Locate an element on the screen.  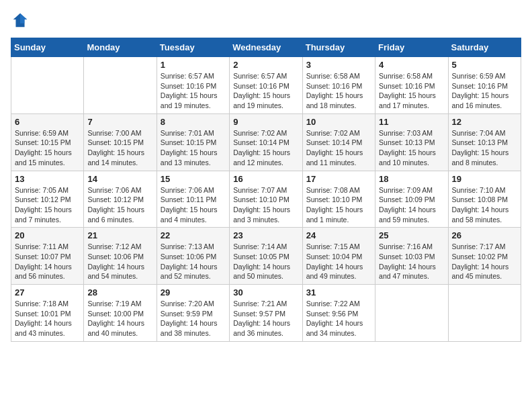
day-number: 22 is located at coordinates (193, 235).